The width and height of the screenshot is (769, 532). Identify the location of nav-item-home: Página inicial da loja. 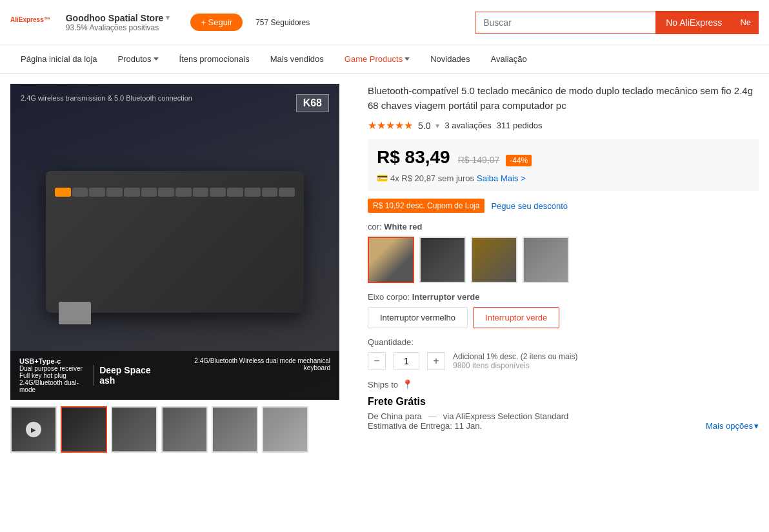
(59, 59).